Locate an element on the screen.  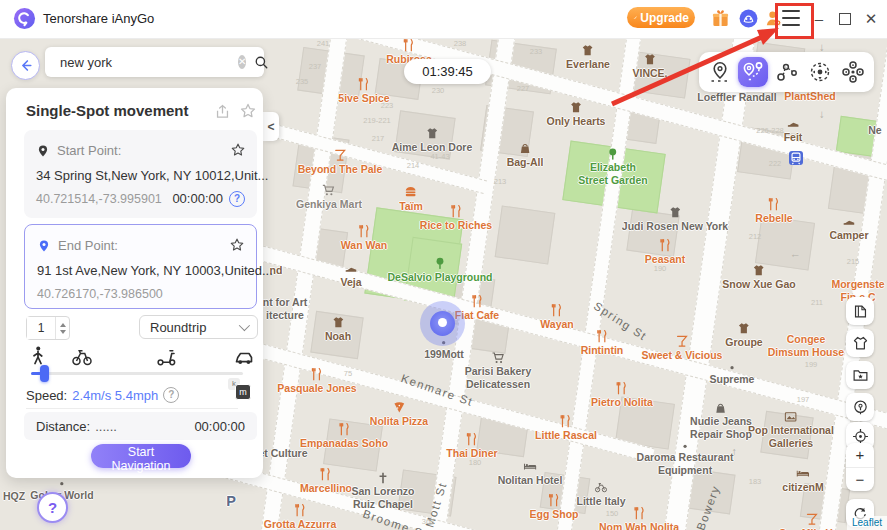
map-label: 180 is located at coordinates (476, 462).